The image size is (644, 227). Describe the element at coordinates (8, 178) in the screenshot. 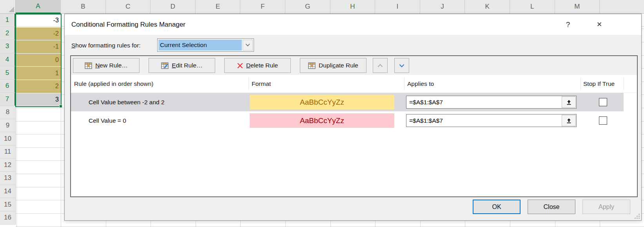

I see `row-header-13: 13` at that location.